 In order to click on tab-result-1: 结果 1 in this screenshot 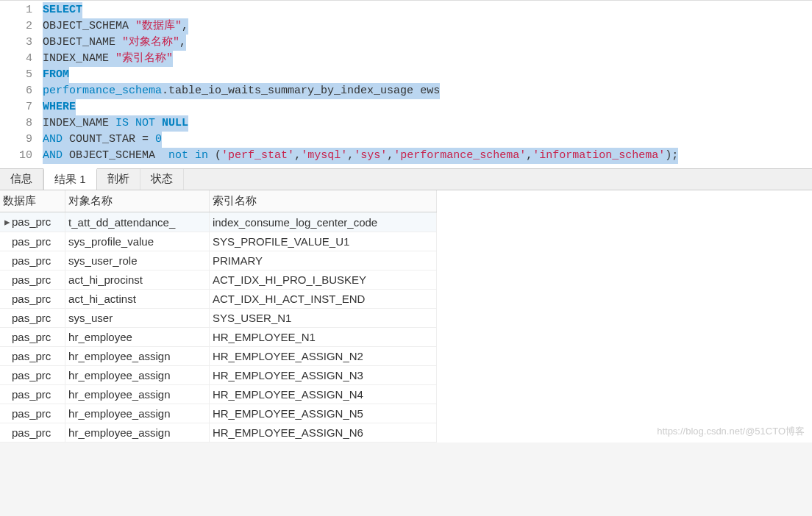, I will do `click(71, 179)`.